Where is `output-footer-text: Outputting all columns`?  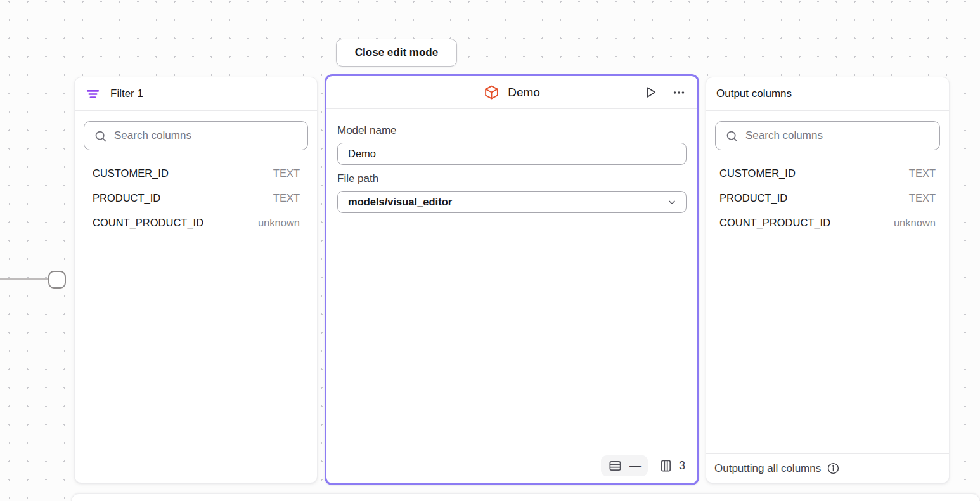
output-footer-text: Outputting all columns is located at coordinates (768, 469).